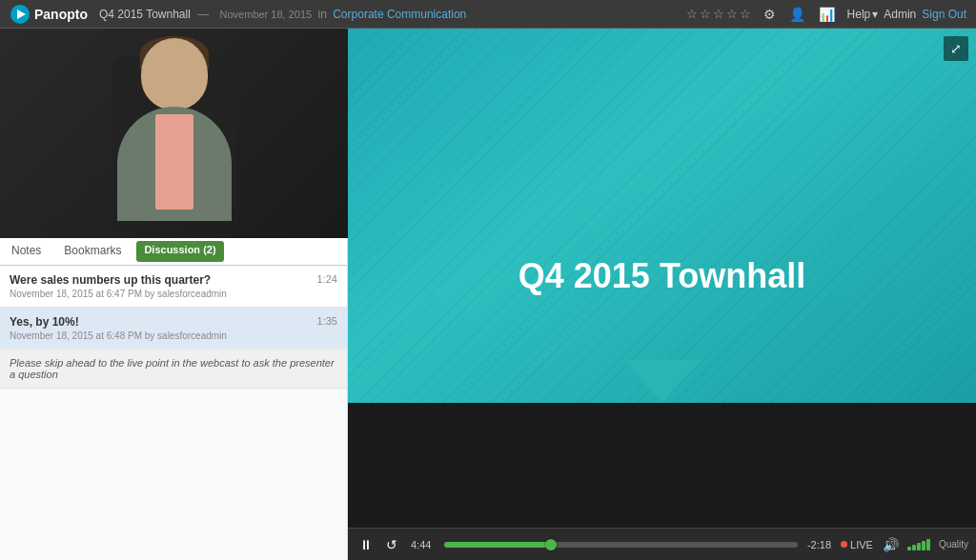 The image size is (976, 560). What do you see at coordinates (621, 545) in the screenshot?
I see `progress-bar` at bounding box center [621, 545].